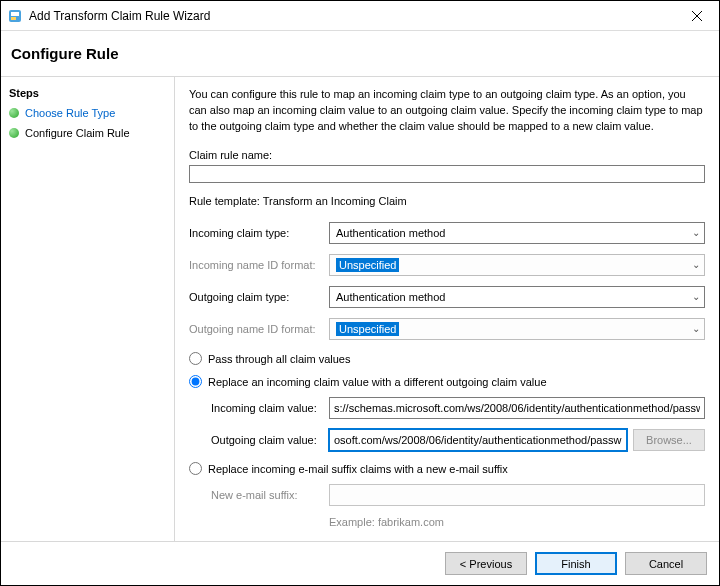 This screenshot has width=720, height=586. Describe the element at coordinates (447, 382) in the screenshot. I see `option-replace-value: Replace an incoming claim value with a d…` at that location.